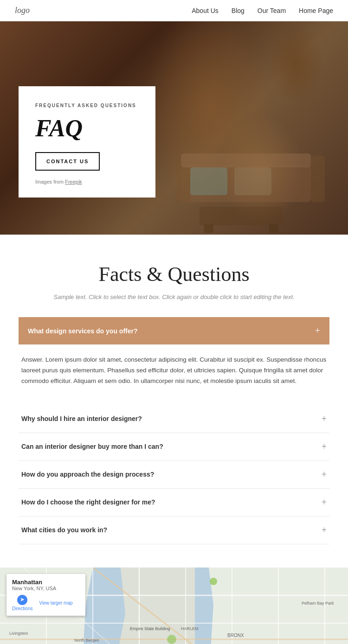 The height and width of the screenshot is (644, 348). I want to click on navbar: logo About Us Blog Our Team Home Page, so click(174, 11).